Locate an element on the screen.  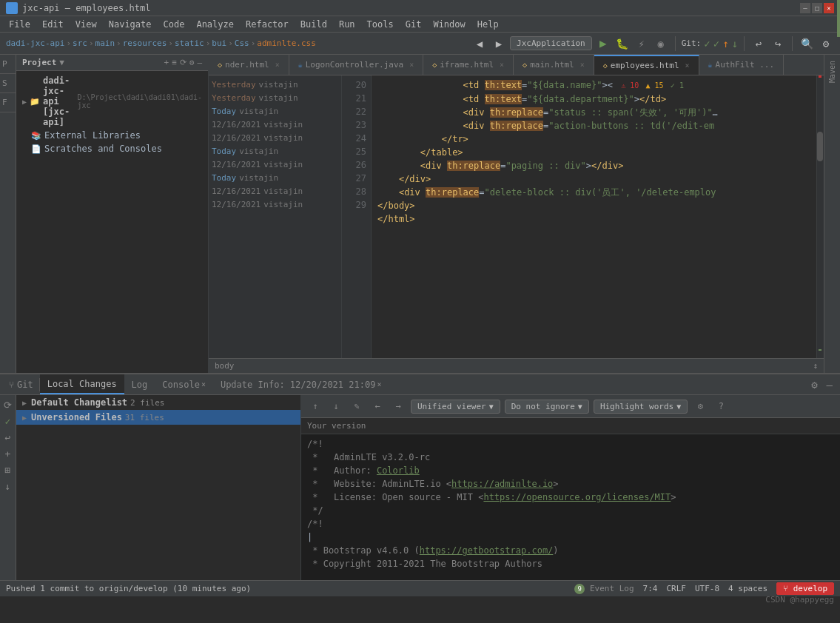
settings-icon: ⚙ is located at coordinates (826, 44).